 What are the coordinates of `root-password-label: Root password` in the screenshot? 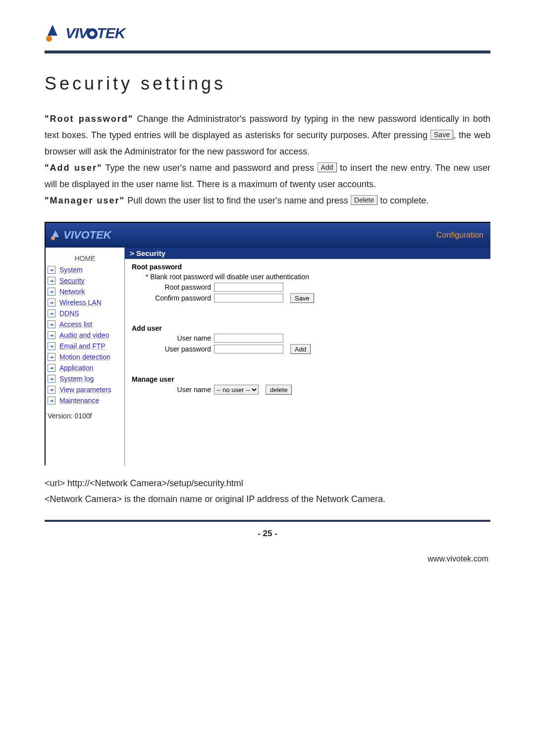 It's located at (173, 287).